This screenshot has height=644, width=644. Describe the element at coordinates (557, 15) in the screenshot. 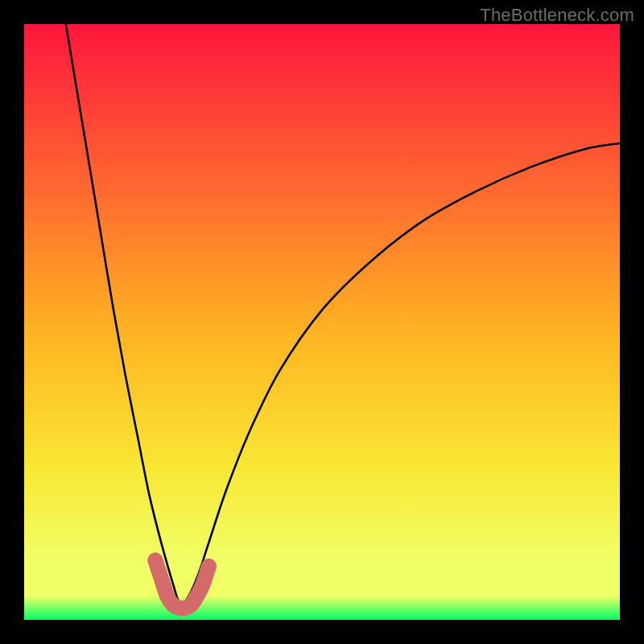

I see `watermark-text: TheBottleneck.com` at that location.